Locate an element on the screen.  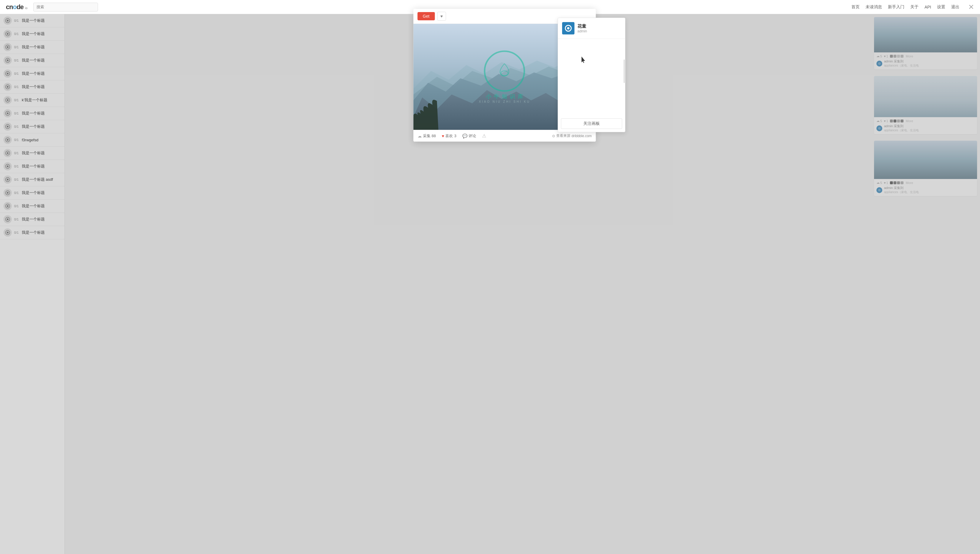
nav-logout: 退出 is located at coordinates (955, 7).